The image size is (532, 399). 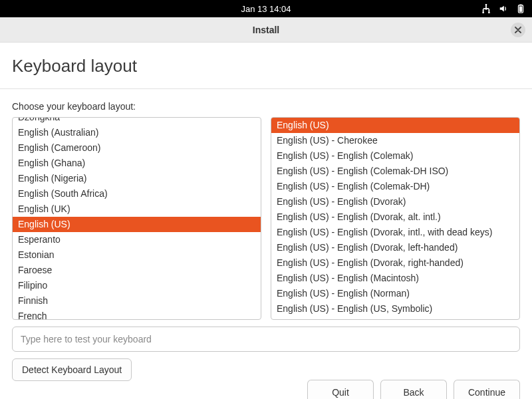 I want to click on list-item: English (US) - English (Dvorak, intl., w…, so click(x=395, y=233).